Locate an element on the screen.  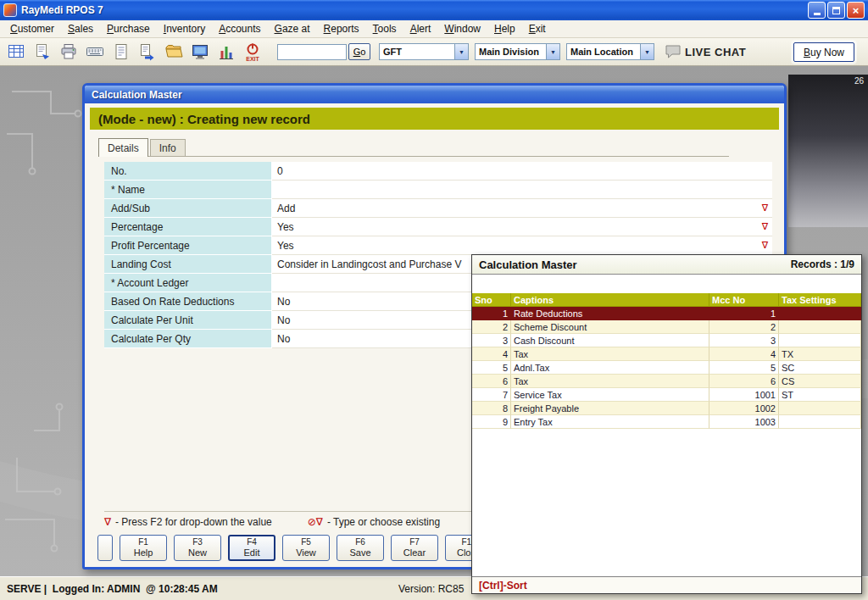
f4-edit-button: F4Edit is located at coordinates (252, 547).